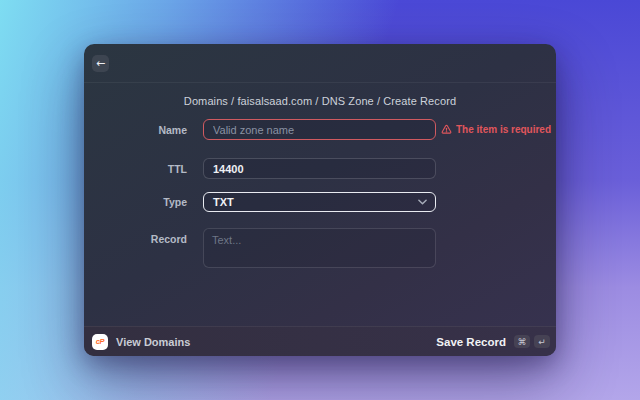  Describe the element at coordinates (136, 130) in the screenshot. I see `name-label: Name` at that location.